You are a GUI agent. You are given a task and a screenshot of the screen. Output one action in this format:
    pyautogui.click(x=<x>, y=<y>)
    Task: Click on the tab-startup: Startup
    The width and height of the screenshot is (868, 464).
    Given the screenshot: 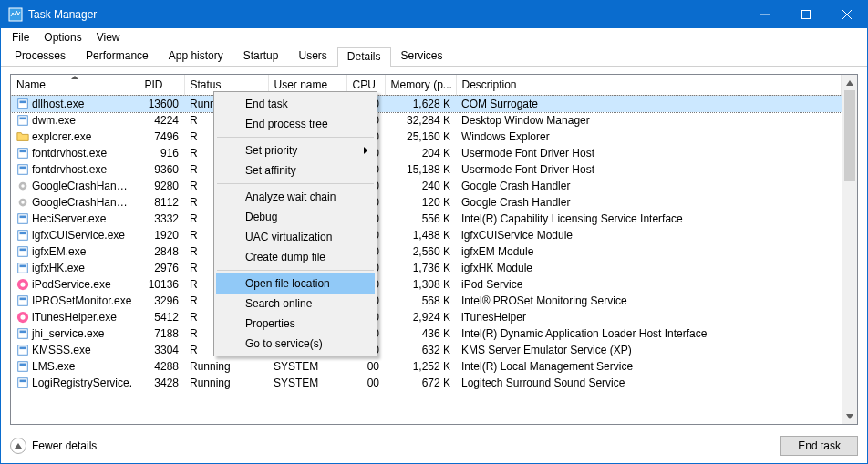 What is the action you would take?
    pyautogui.click(x=261, y=57)
    